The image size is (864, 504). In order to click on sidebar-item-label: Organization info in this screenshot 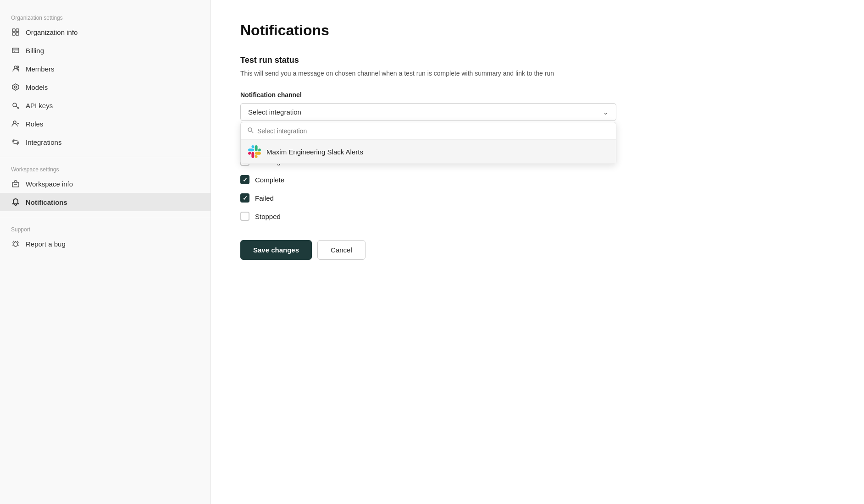, I will do `click(51, 32)`.